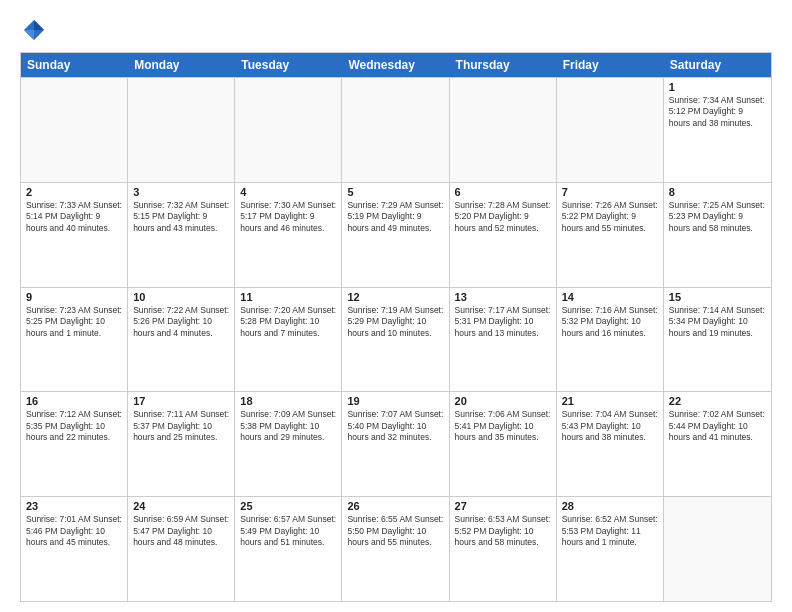 Image resolution: width=792 pixels, height=612 pixels. Describe the element at coordinates (181, 401) in the screenshot. I see `day-number: 17` at that location.